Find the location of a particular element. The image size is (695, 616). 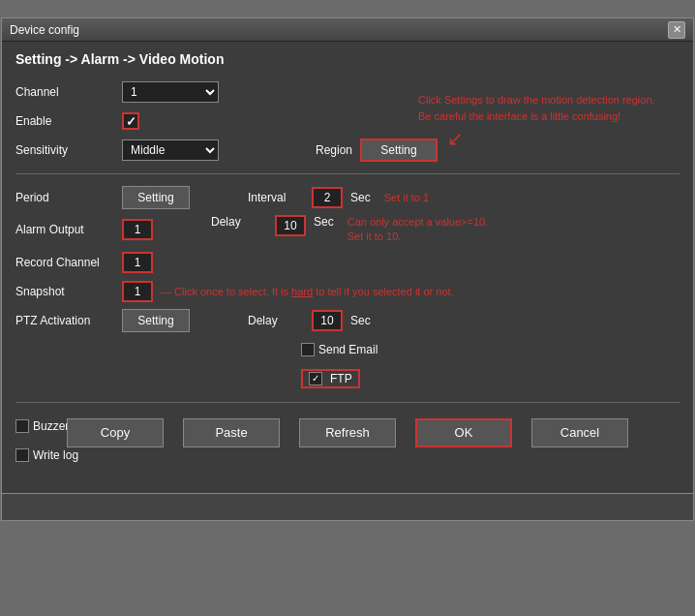

snapshot-value: 1 is located at coordinates (137, 292).